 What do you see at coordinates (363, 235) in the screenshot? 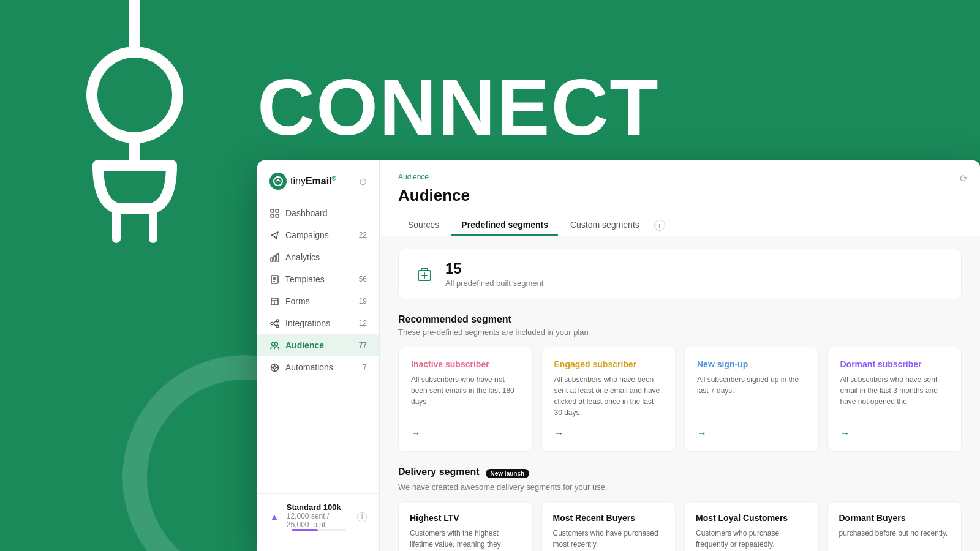
I see `campaigns-badge: 22` at bounding box center [363, 235].